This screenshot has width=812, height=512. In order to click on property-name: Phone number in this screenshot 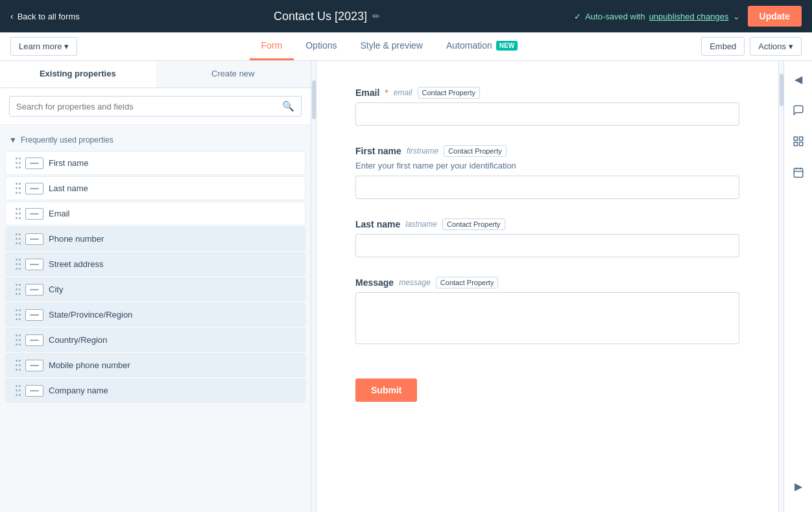, I will do `click(77, 239)`.